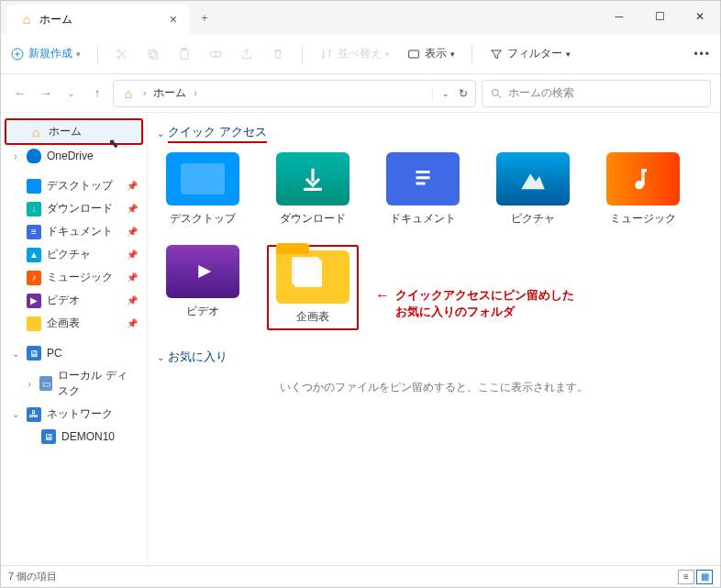 The height and width of the screenshot is (588, 721). Describe the element at coordinates (73, 323) in the screenshot. I see `sidebar-item-plan: 企画表 📌` at that location.